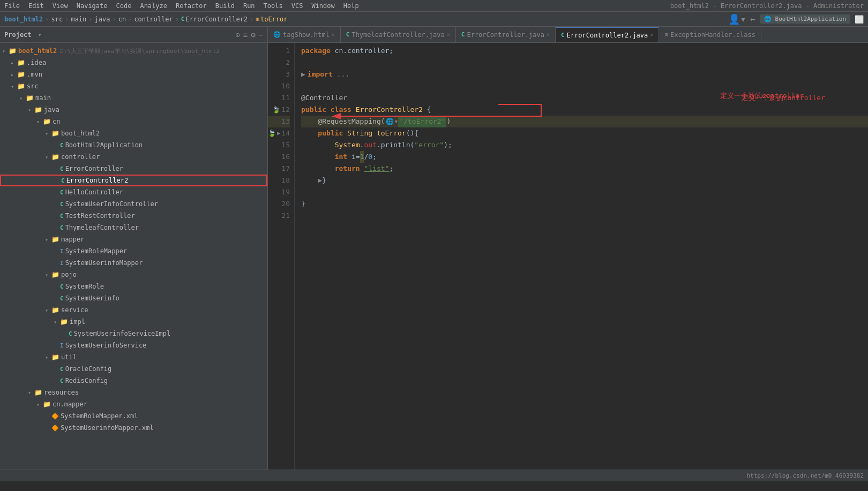 The image size is (868, 491). I want to click on root-path: D:\大三下学期java学习\实训\springboot\boot_html2, so click(140, 51).